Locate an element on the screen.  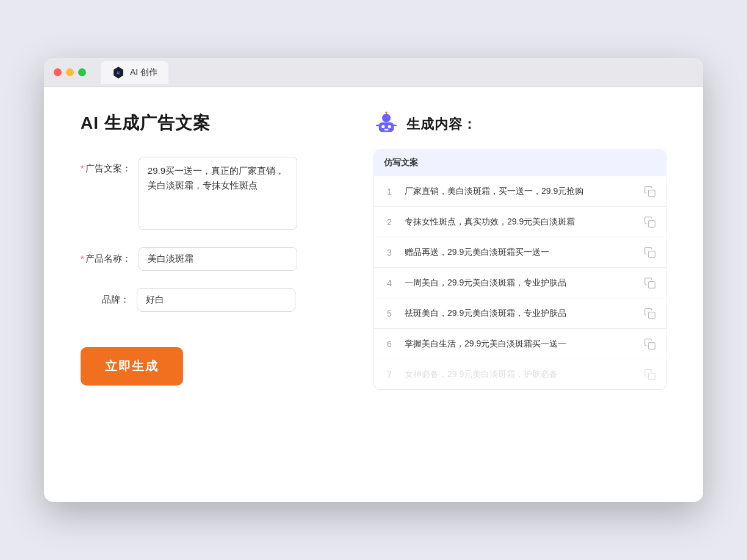
ad-copy-required: * is located at coordinates (82, 168).